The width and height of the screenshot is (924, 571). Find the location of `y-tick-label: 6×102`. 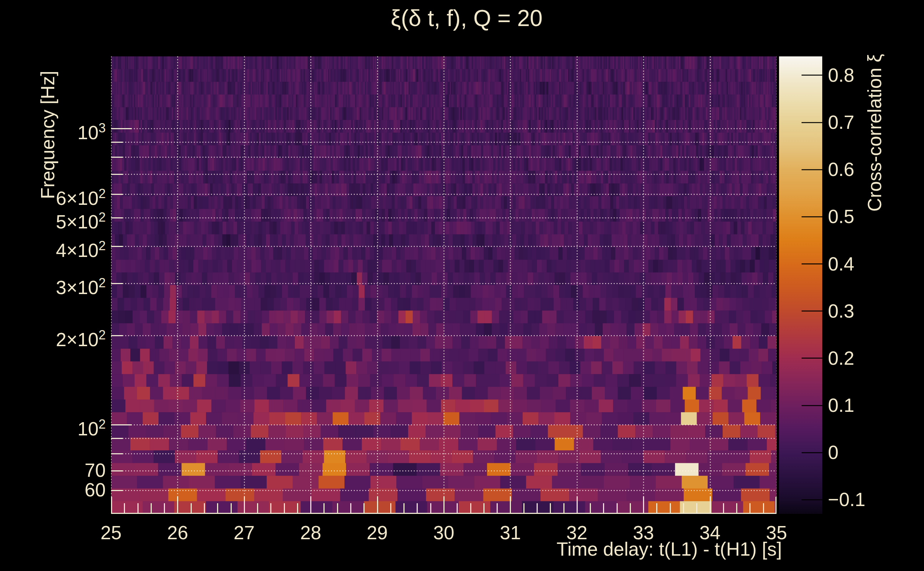

y-tick-label: 6×102 is located at coordinates (53, 196).